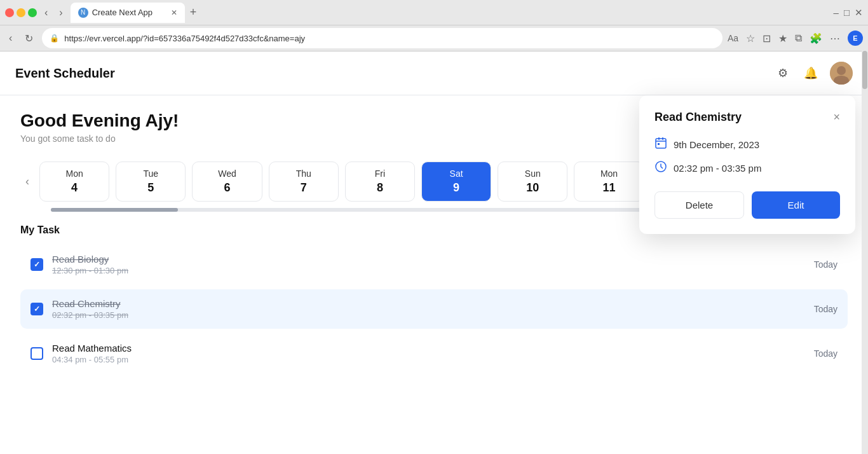 This screenshot has height=454, width=868. I want to click on favorites-icon: ★, so click(783, 38).